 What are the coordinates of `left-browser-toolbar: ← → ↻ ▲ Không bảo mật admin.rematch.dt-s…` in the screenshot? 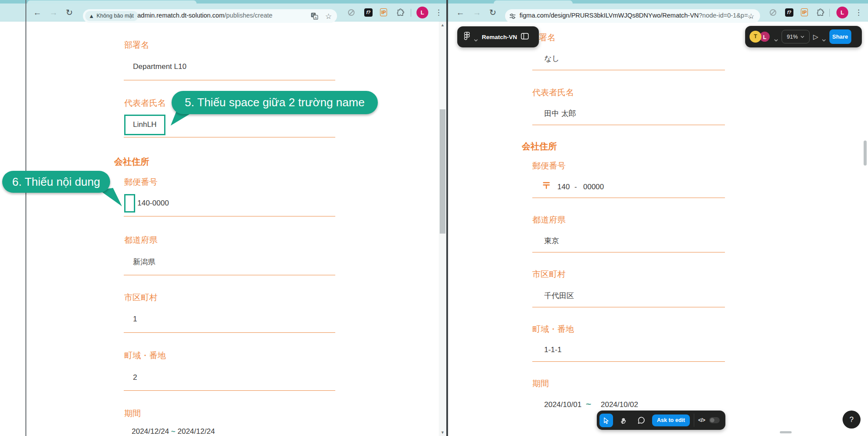 It's located at (223, 12).